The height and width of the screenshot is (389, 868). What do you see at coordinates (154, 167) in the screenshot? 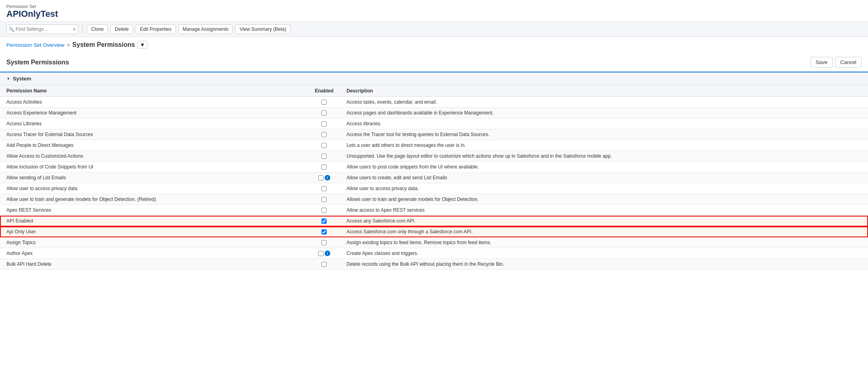
I see `permission-name-cell: Allow Inclusion of Code Snippets from UI` at bounding box center [154, 167].